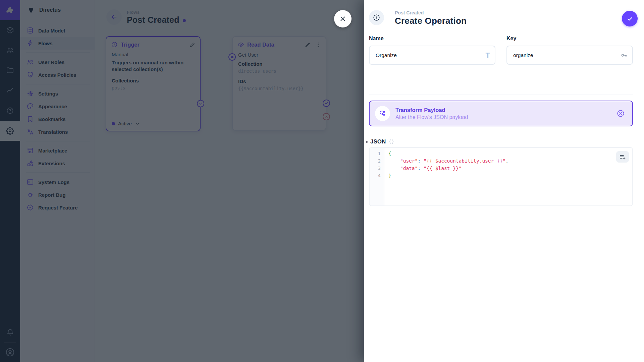  What do you see at coordinates (488, 55) in the screenshot?
I see `title-icon: T` at bounding box center [488, 55].